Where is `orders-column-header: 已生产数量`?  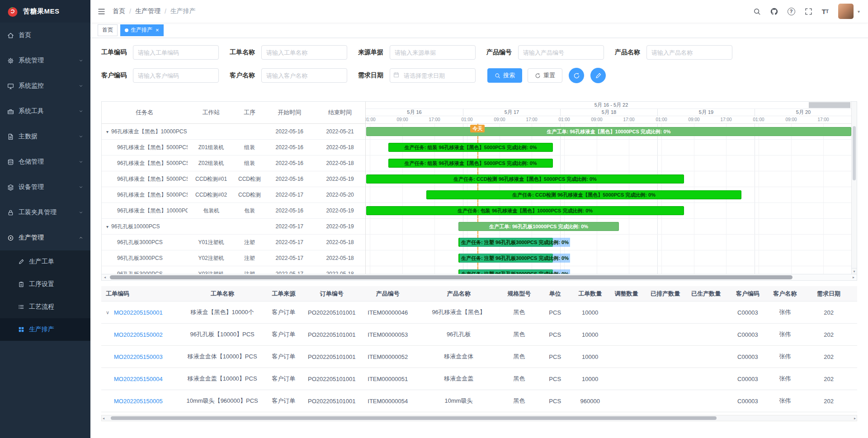 orders-column-header: 已生产数量 is located at coordinates (706, 294).